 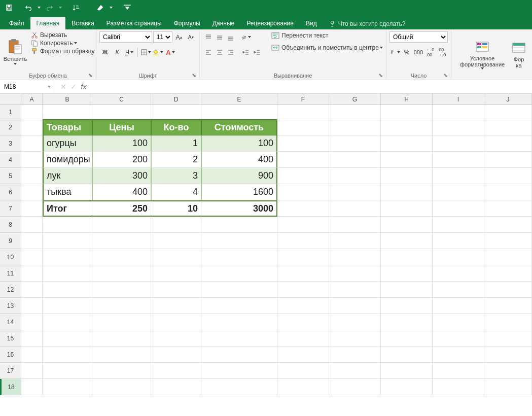 What do you see at coordinates (122, 176) in the screenshot?
I see `cell-C5: 300` at bounding box center [122, 176].